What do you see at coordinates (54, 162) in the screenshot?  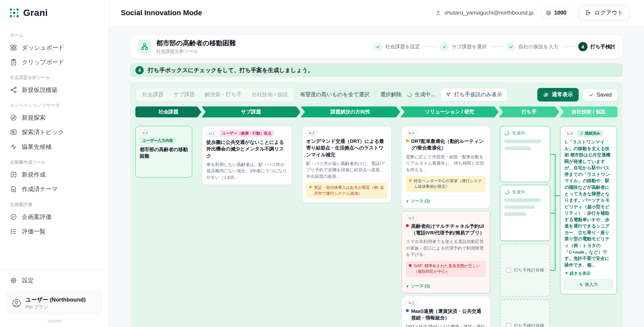 I see `nav-section-proposal: 企画書作成ツール` at bounding box center [54, 162].